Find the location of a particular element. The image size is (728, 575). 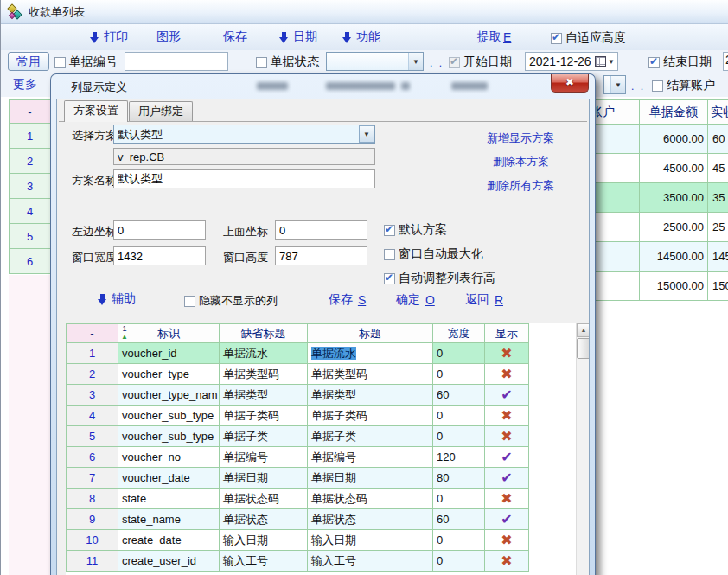

title-cell: 单据状态码 is located at coordinates (370, 499).